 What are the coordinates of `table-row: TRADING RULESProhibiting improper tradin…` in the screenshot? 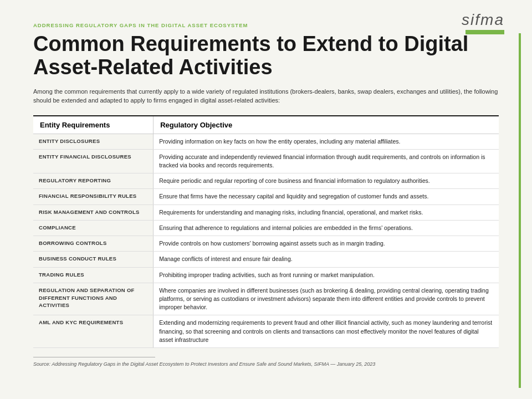 It's located at (266, 275).